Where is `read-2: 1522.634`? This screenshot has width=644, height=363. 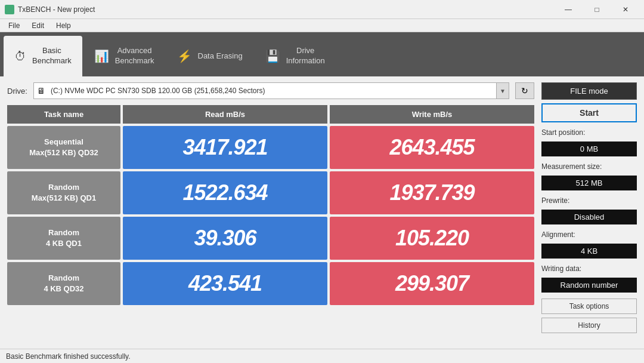 read-2: 1522.634 is located at coordinates (225, 193).